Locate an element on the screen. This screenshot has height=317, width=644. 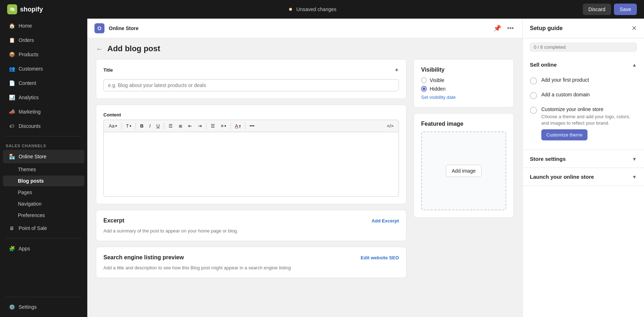
hidden-radio is located at coordinates (424, 89).